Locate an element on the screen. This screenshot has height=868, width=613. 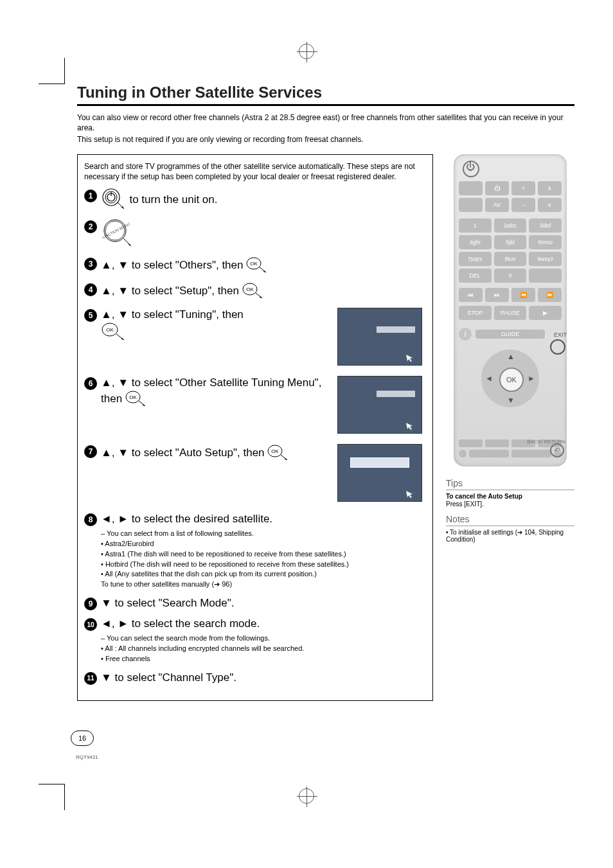
step-4: 4 ▲, ▼ to select "Setup", then OK is located at coordinates (255, 292).